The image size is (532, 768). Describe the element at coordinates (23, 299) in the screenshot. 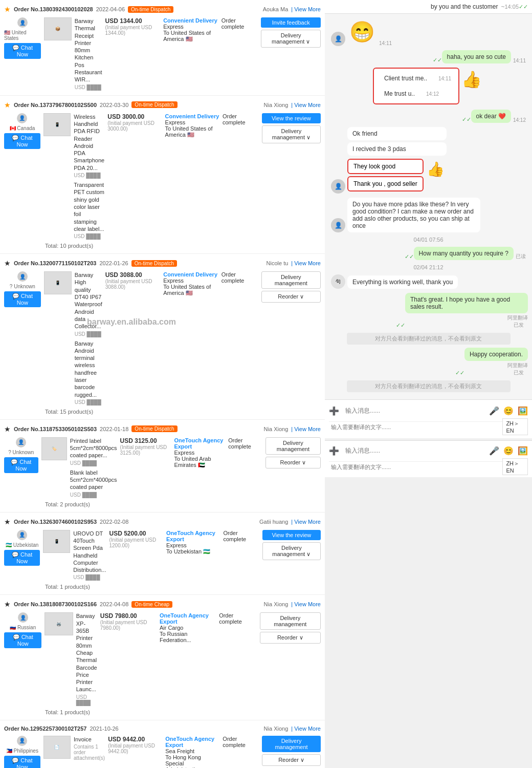

I see `chat-now-btn-3: 💬 Chat Now` at that location.